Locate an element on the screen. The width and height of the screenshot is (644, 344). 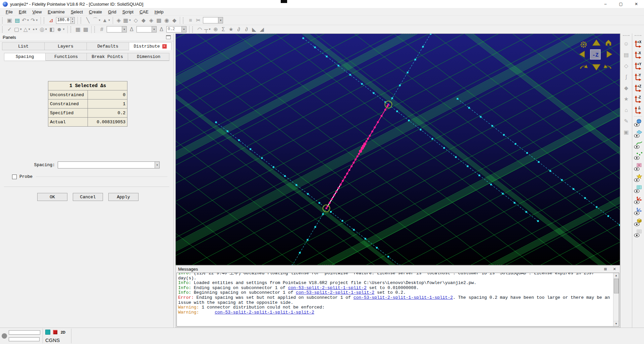
subtab-break-points: Break Points is located at coordinates (107, 57).